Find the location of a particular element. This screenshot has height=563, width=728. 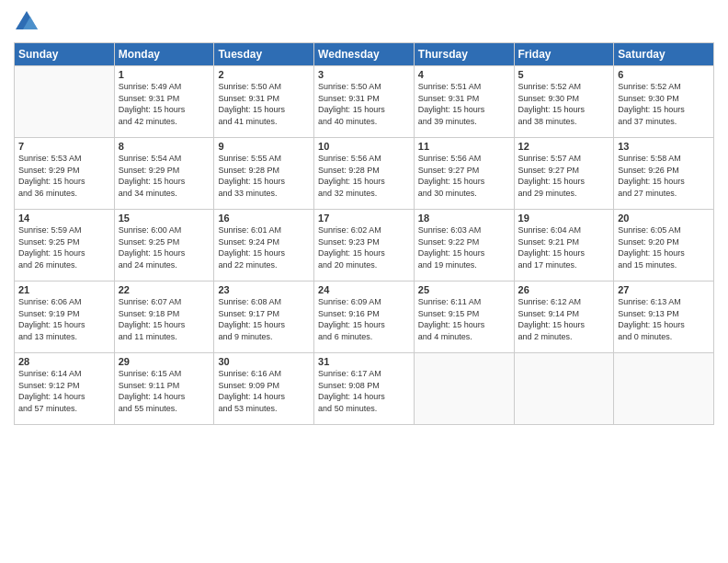

day-cell: 21Sunrise: 6:06 AM Sunset: 9:19 PM Dayli… is located at coordinates (64, 317).